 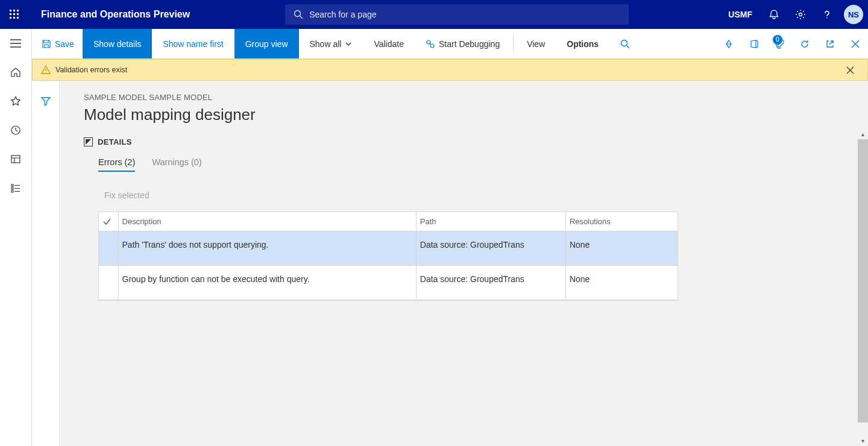 What do you see at coordinates (16, 188) in the screenshot?
I see `nav-modules` at bounding box center [16, 188].